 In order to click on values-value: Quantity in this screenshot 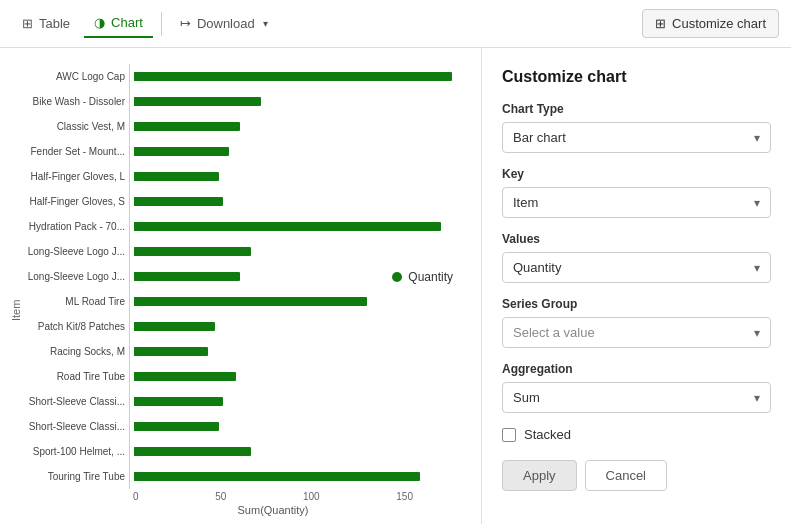, I will do `click(537, 268)`.